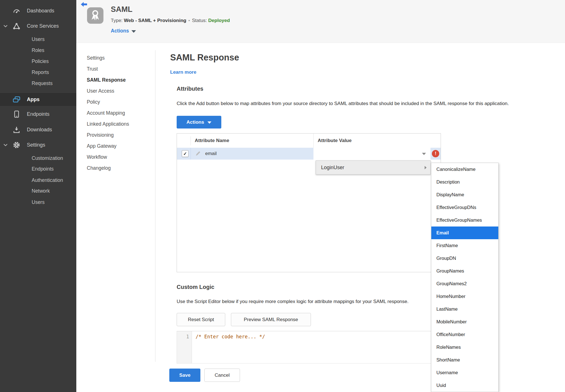 The width and height of the screenshot is (565, 392). What do you see at coordinates (293, 302) in the screenshot?
I see `custom-logic-description: Use the Script Editor below if you requi…` at bounding box center [293, 302].